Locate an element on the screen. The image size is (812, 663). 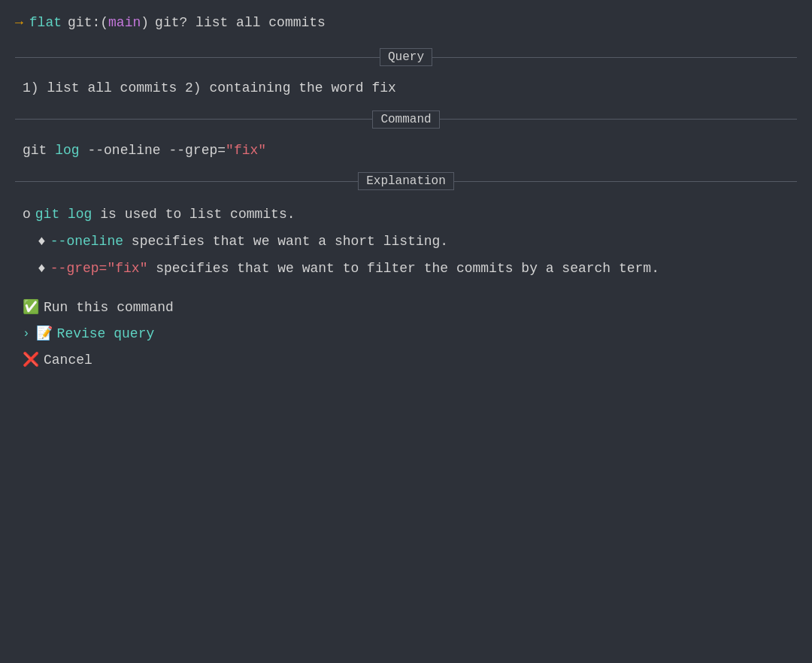
query-content: 1) list all commits 2) containing the wo… is located at coordinates (410, 89).